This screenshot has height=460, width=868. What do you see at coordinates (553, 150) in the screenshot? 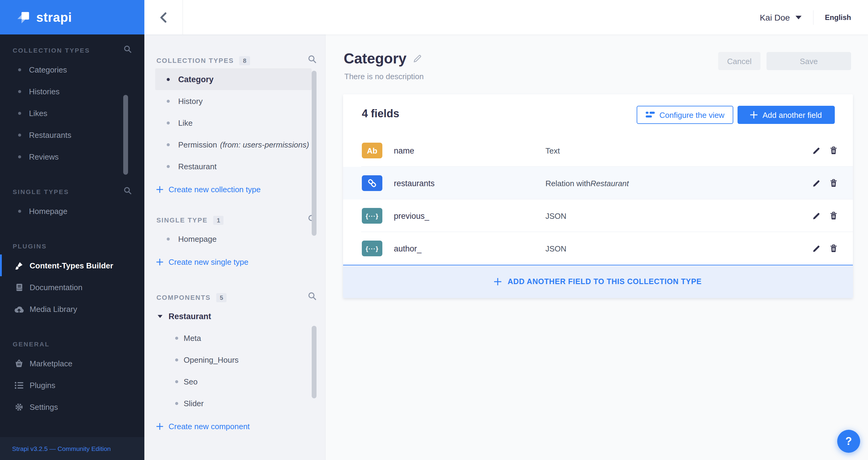
I see `field-type: Text` at bounding box center [553, 150].